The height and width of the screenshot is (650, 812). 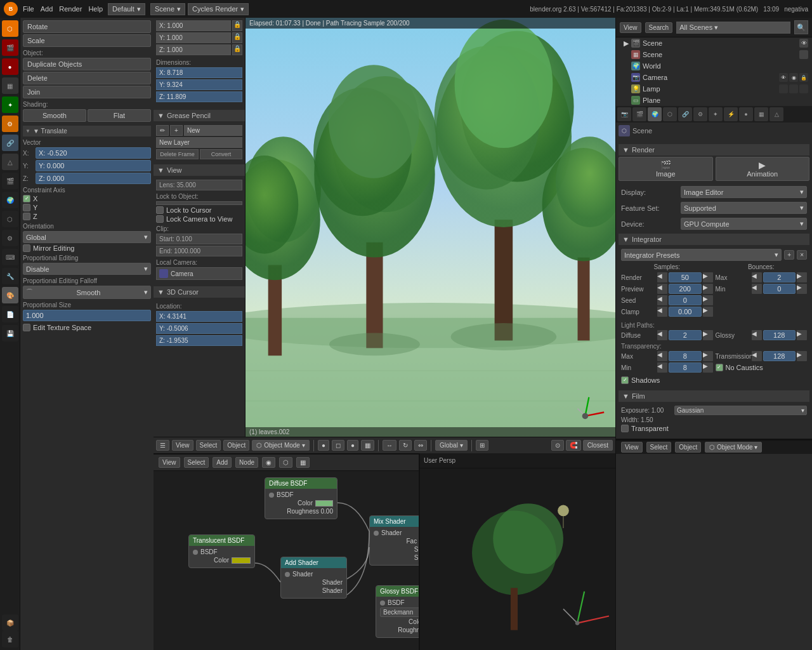 What do you see at coordinates (662, 277) in the screenshot?
I see `render-samples-dec: ◀` at bounding box center [662, 277].